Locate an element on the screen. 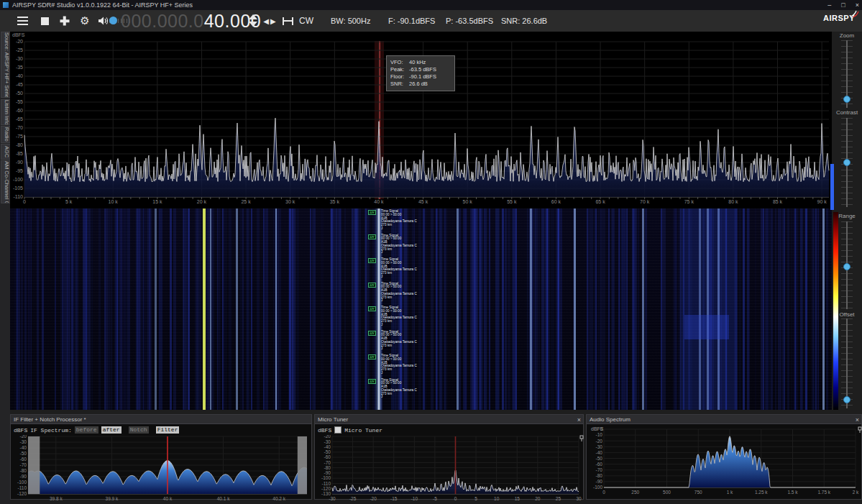  notch-toggle: Notch is located at coordinates (139, 430).